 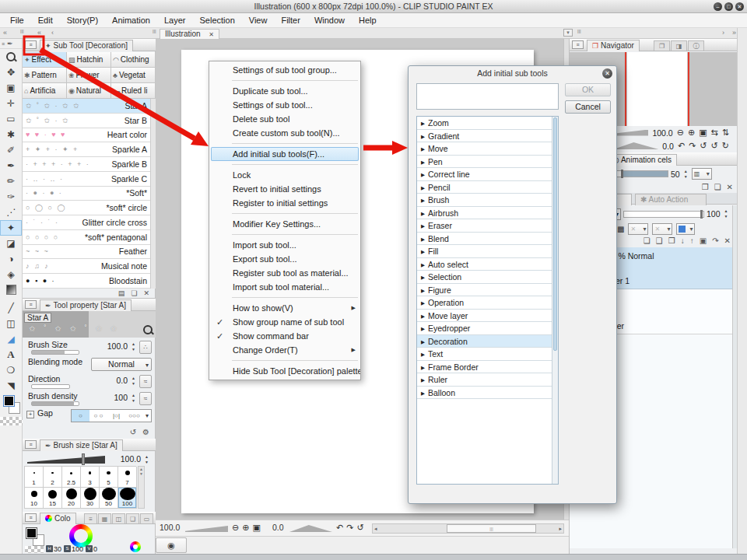 What do you see at coordinates (492, 529) in the screenshot?
I see `scrollbar-thumb: |||` at bounding box center [492, 529].